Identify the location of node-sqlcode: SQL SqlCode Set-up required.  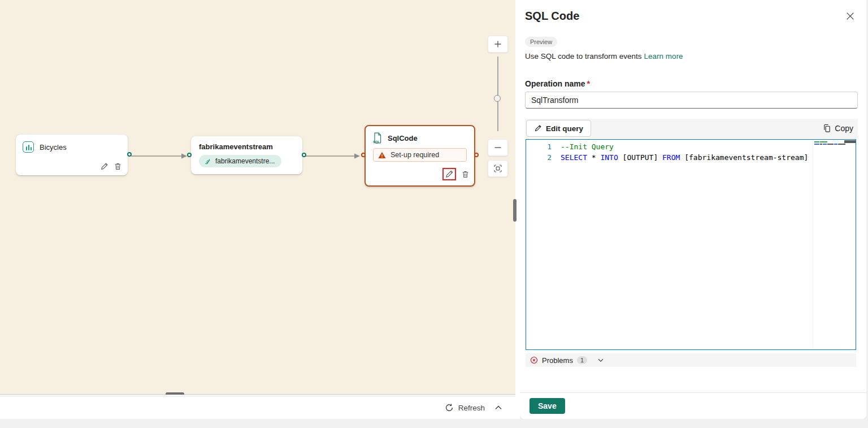
(420, 156).